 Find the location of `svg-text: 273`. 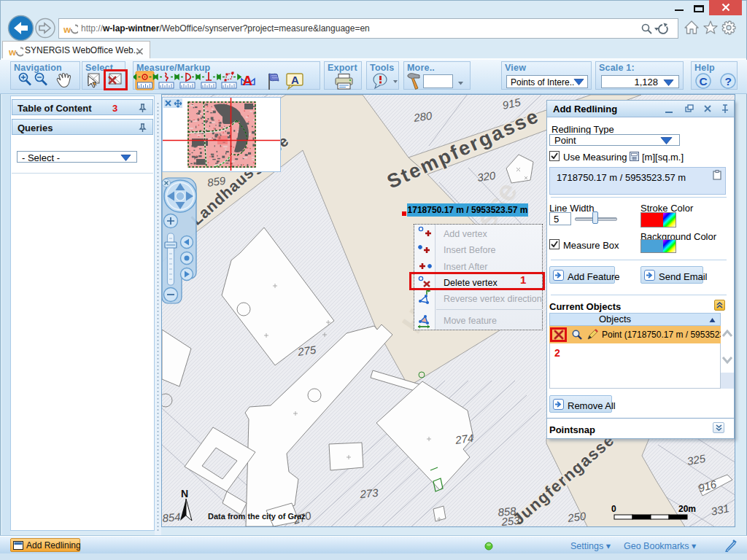

svg-text: 273 is located at coordinates (369, 493).